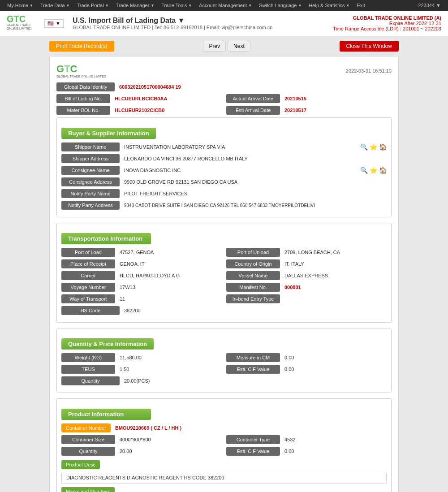 This screenshot has width=448, height=492. Describe the element at coordinates (387, 23) in the screenshot. I see `expire-date: Expire After 2022-12-31` at that location.